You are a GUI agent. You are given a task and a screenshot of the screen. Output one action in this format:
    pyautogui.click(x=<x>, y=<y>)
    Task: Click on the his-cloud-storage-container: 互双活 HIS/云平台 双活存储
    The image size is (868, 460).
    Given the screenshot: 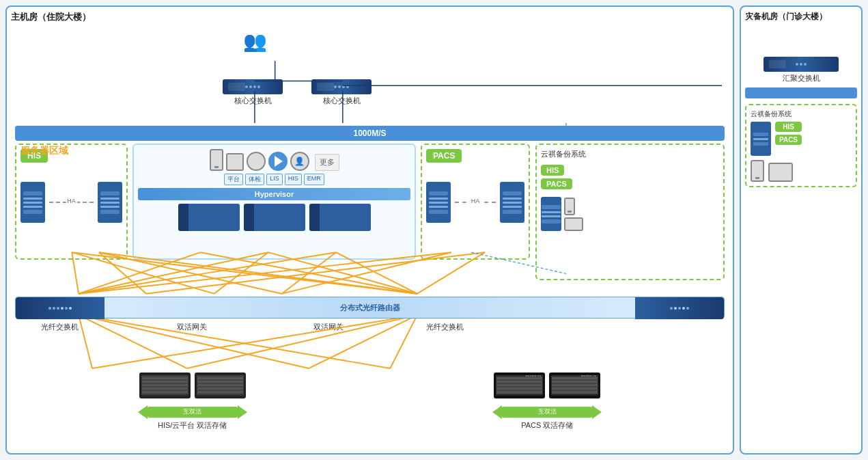 What is the action you would take?
    pyautogui.click(x=193, y=418)
    